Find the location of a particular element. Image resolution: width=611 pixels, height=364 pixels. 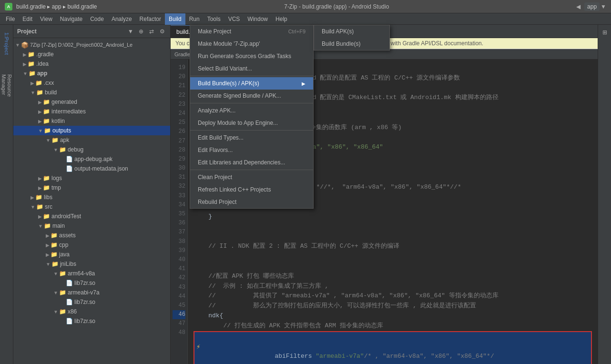

tree-arm64-dir: ▼ 📁 arm64-v8a is located at coordinates (92, 273).